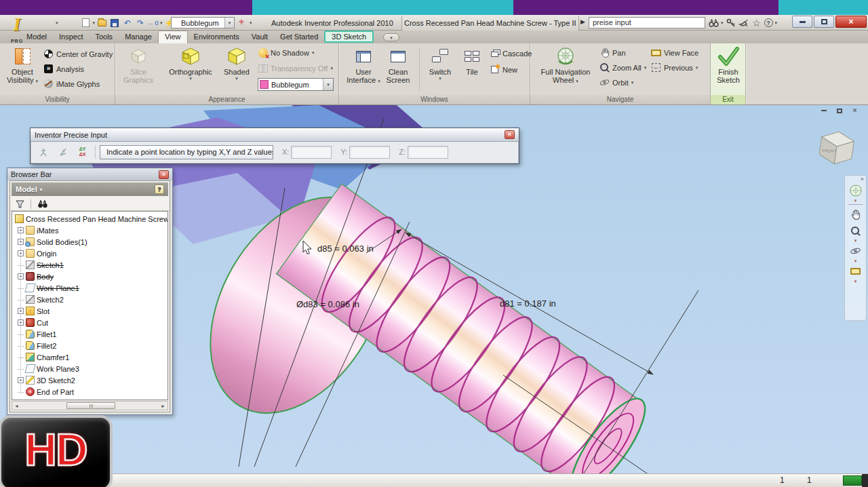  I want to click on document-title-tab: Cross Recessed Pan Head Machine Screw - …, so click(490, 23).